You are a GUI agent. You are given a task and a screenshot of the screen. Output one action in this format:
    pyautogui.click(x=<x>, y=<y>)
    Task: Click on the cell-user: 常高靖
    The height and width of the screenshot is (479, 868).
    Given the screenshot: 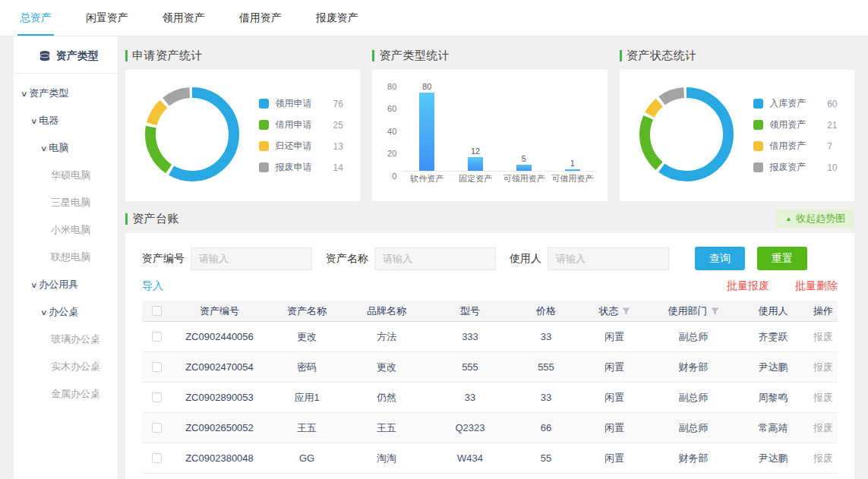 What is the action you would take?
    pyautogui.click(x=773, y=428)
    